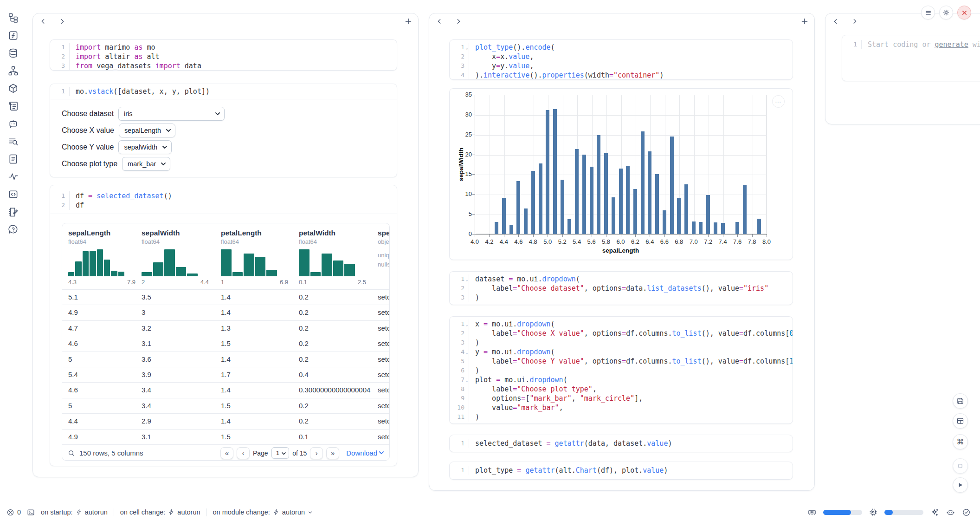  I want to click on table-column-header: sepalWidthfloat6424.4, so click(175, 259).